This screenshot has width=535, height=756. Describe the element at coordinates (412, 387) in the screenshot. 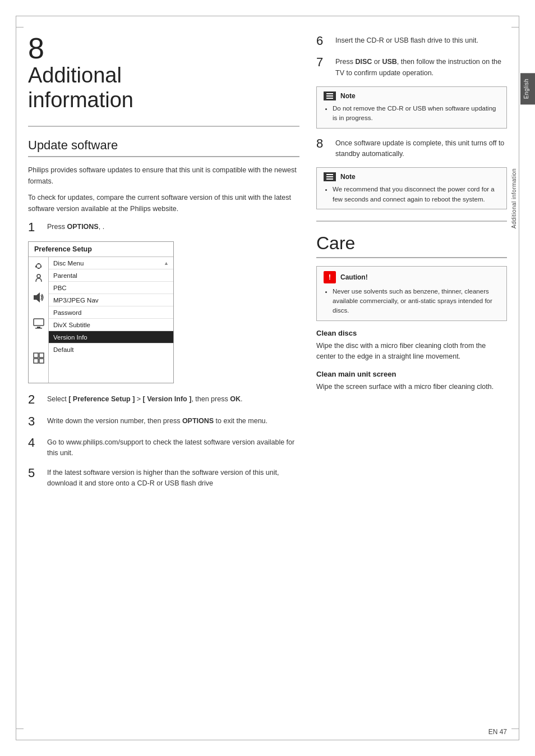

I see `clean-screen-text: Wipe the screen surface with a micro fib…` at that location.